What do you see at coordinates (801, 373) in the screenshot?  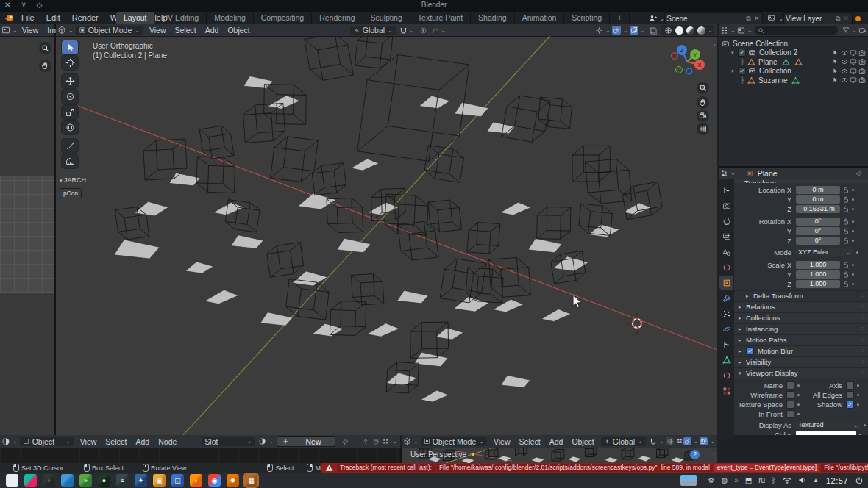 I see `section-viewport-display: ▾Viewport Display∷` at bounding box center [801, 373].